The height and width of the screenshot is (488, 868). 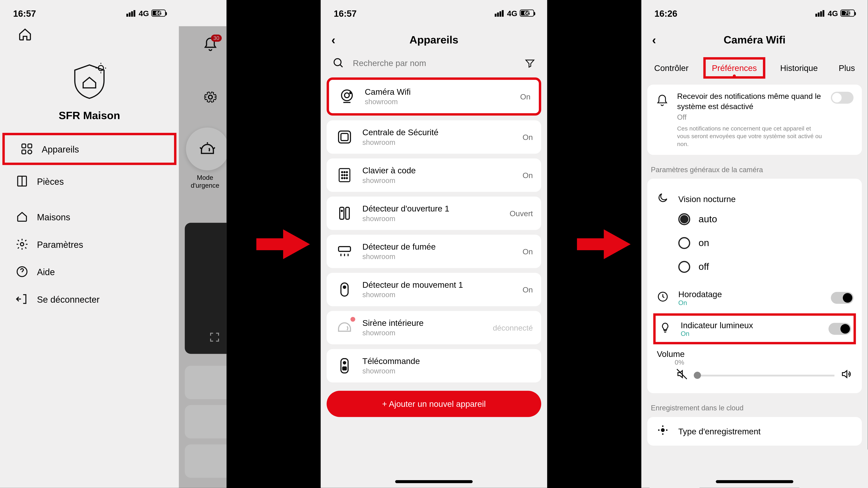 What do you see at coordinates (25, 13) in the screenshot?
I see `status-time: 16:57` at bounding box center [25, 13].